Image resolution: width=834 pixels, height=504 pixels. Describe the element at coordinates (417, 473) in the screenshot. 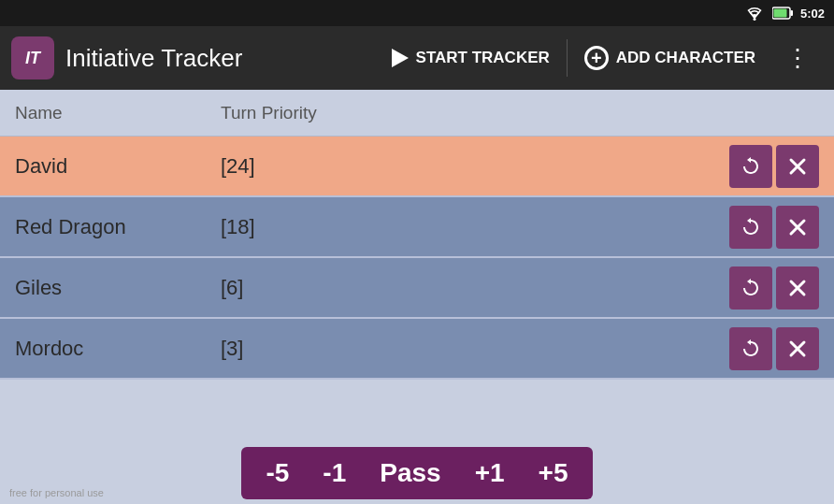

I see `dice-buttons-container: -5-1Pass+1+5` at that location.